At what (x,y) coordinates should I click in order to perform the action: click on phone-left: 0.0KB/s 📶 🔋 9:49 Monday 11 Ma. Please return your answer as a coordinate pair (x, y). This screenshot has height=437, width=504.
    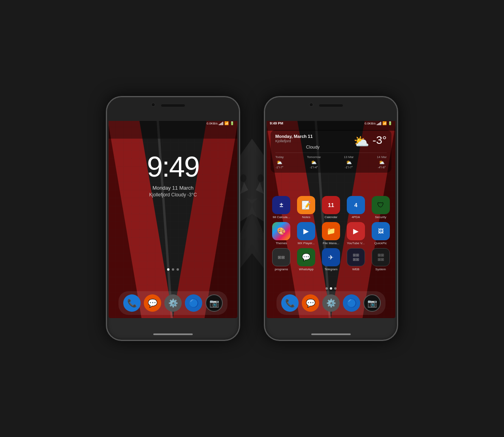
    Looking at the image, I should click on (173, 218).